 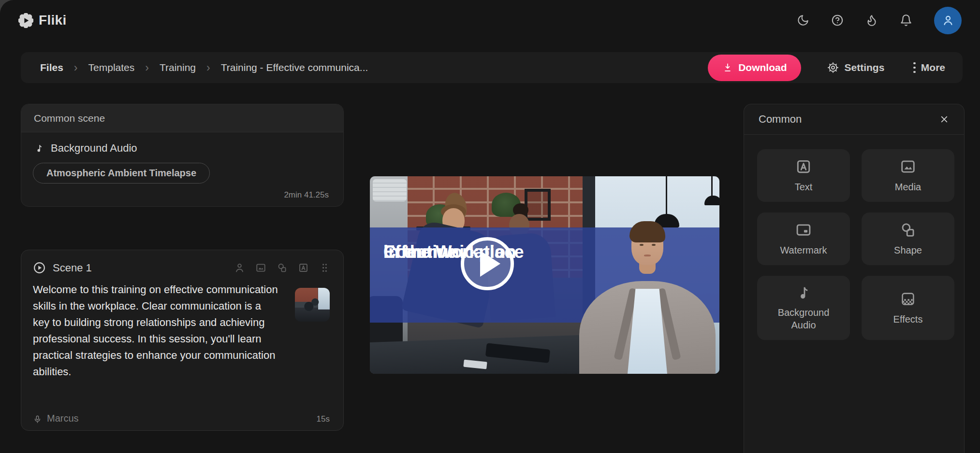 I want to click on scene-1-footer: Marcus 15s, so click(x=181, y=418).